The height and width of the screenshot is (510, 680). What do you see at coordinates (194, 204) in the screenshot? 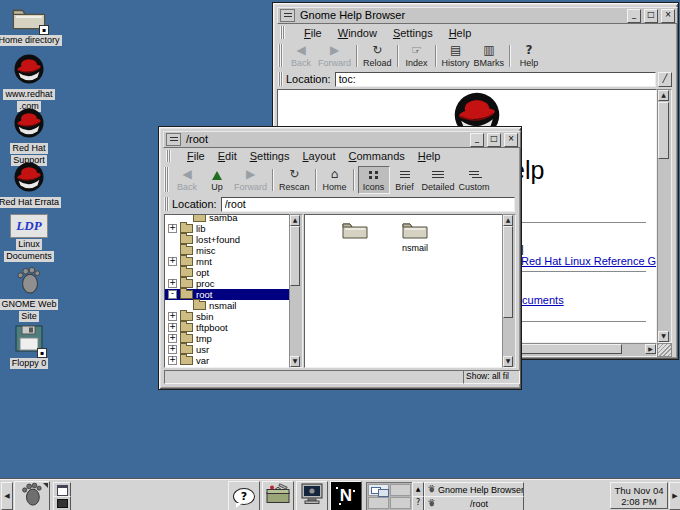
I see `location-label: Location:` at bounding box center [194, 204].